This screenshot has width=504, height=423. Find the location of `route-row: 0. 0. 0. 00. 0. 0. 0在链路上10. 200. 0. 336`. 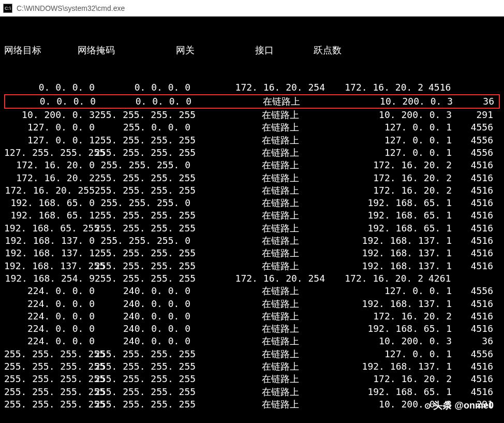

route-row: 0. 0. 0. 00. 0. 0. 0在链路上10. 200. 0. 336 is located at coordinates (252, 101).